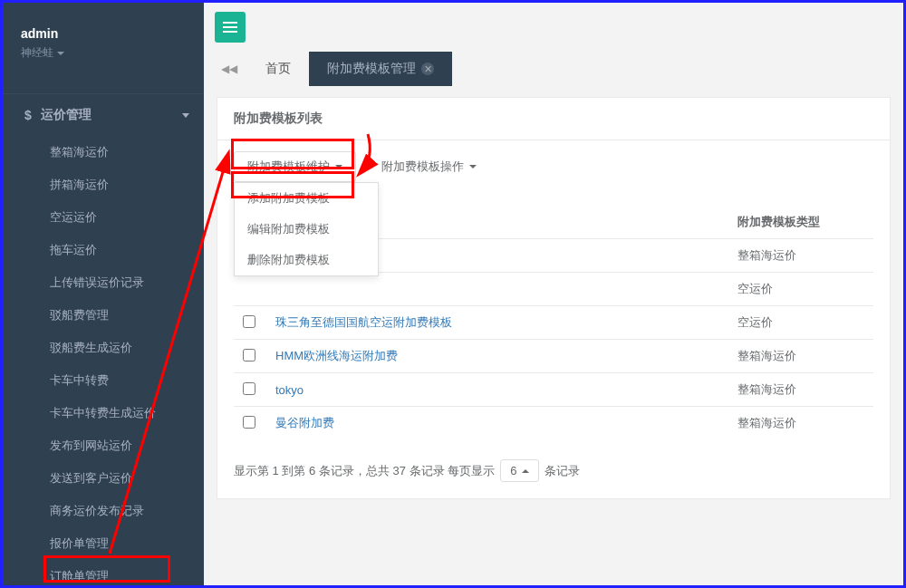 The width and height of the screenshot is (906, 588). I want to click on sidebar-item: 驳船费管理, so click(103, 315).